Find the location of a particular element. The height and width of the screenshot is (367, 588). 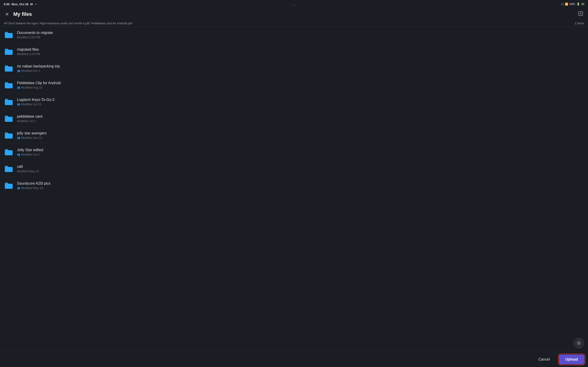

close-button: ✕ is located at coordinates (7, 14).